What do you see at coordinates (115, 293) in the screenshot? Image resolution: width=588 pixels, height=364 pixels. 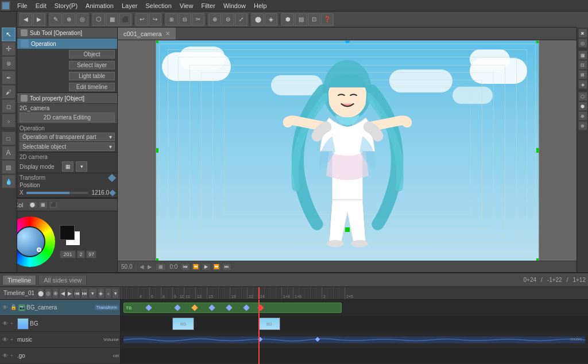 I see `tl-toolbar-btn10: ▾` at bounding box center [115, 293].